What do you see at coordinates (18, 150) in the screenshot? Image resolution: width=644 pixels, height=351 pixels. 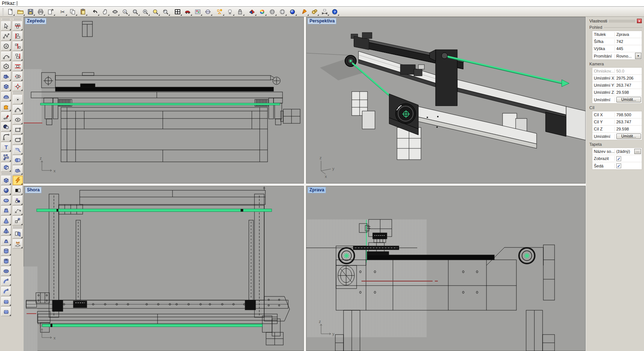 I see `surface-blend-icon` at bounding box center [18, 150].